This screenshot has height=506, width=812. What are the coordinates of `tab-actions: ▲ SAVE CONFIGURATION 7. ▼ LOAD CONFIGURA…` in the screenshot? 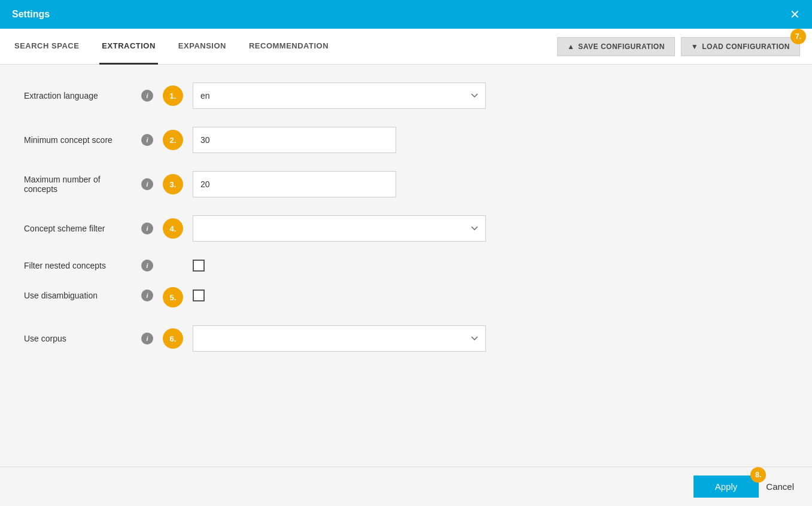 It's located at (679, 47).